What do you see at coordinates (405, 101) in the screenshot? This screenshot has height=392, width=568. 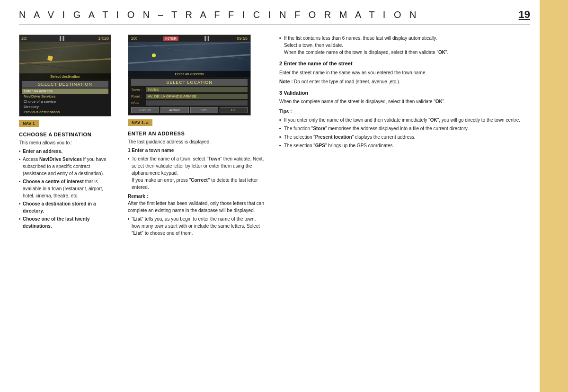 I see `right-section3-text: When the complete name of the street is …` at bounding box center [405, 101].